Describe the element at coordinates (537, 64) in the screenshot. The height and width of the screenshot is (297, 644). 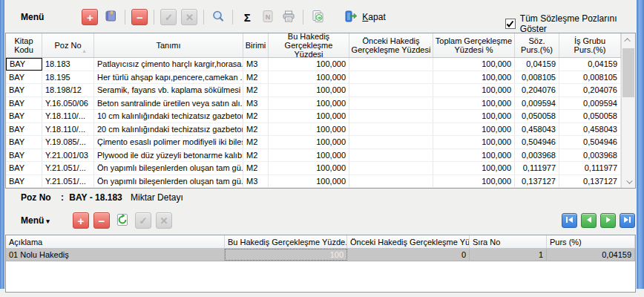
I see `cell-soz: 0,04159` at that location.